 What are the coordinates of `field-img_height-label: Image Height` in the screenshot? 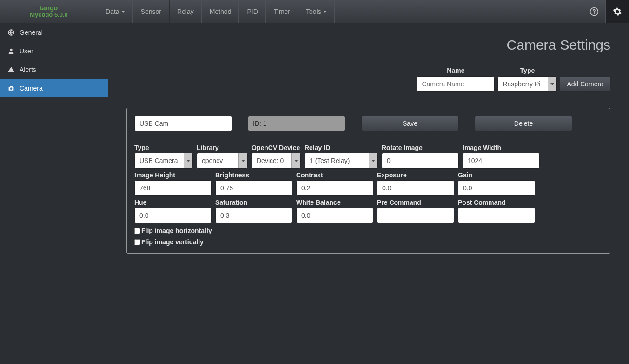 It's located at (173, 175).